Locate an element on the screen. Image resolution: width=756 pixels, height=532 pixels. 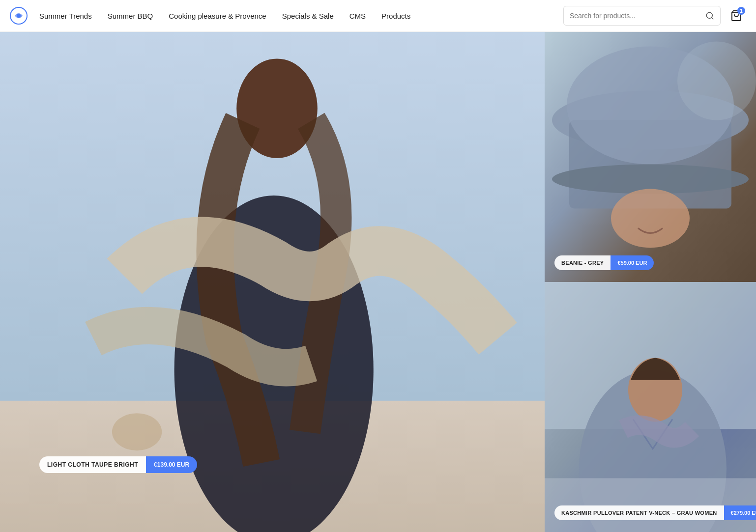
sweater-product-price: €279.00 EUR is located at coordinates (740, 513).